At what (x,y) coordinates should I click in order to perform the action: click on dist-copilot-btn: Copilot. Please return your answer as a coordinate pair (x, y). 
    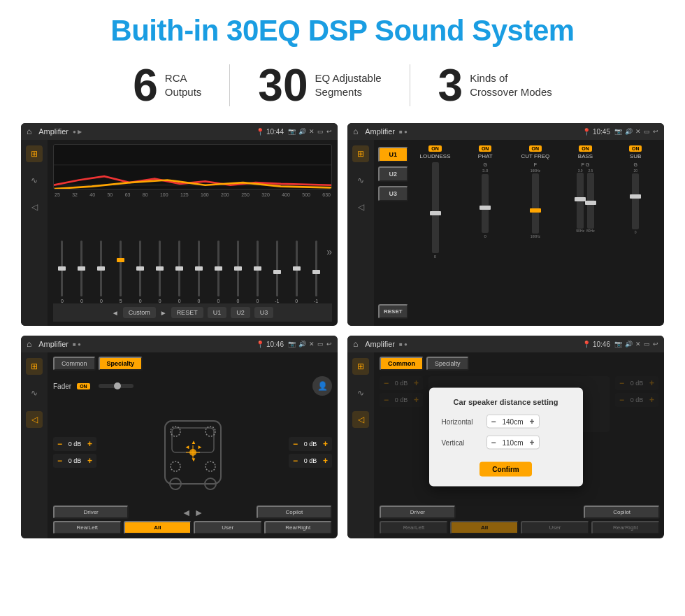
    Looking at the image, I should click on (622, 512).